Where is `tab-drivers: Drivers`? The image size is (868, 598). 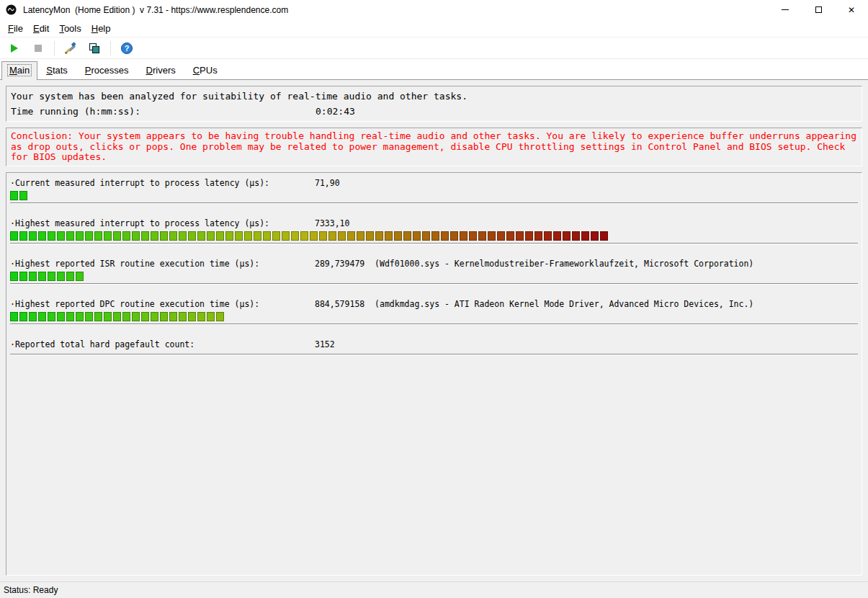
tab-drivers: Drivers is located at coordinates (161, 71).